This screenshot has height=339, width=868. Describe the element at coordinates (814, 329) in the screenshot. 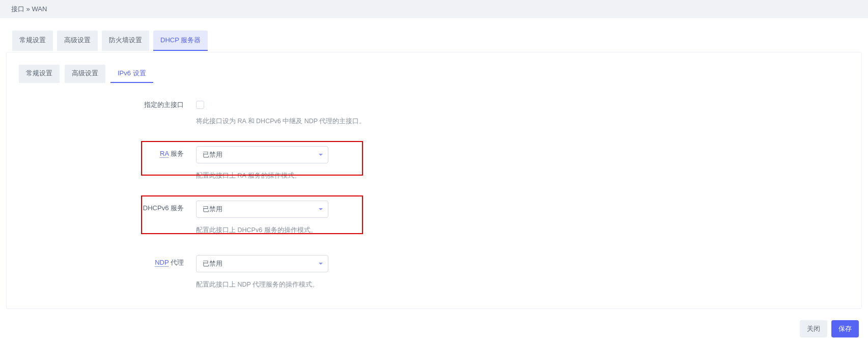

I see `close-button: 关闭` at that location.